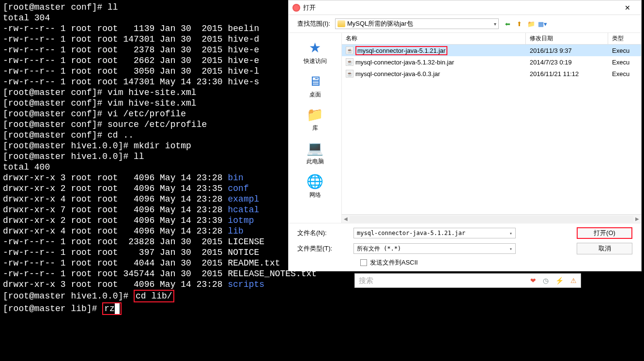 The width and height of the screenshot is (644, 361). What do you see at coordinates (604, 233) in the screenshot?
I see `open-button: 打开(O)` at bounding box center [604, 233].